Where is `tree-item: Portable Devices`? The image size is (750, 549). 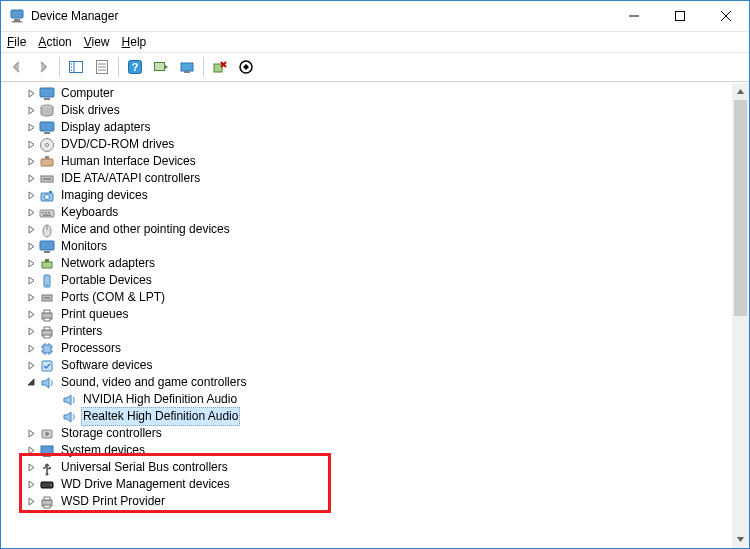
tree-item: Portable Devices is located at coordinates (366, 280).